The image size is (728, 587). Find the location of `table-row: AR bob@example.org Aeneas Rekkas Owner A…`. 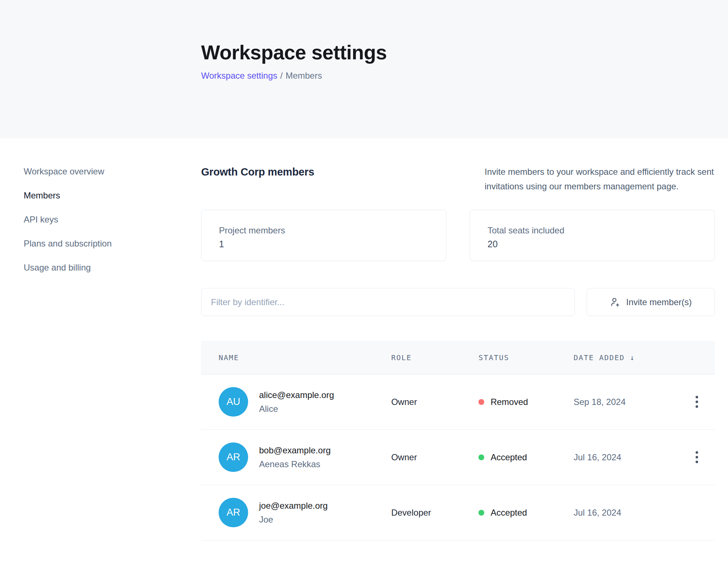

table-row: AR bob@example.org Aeneas Rekkas Owner A… is located at coordinates (458, 457).